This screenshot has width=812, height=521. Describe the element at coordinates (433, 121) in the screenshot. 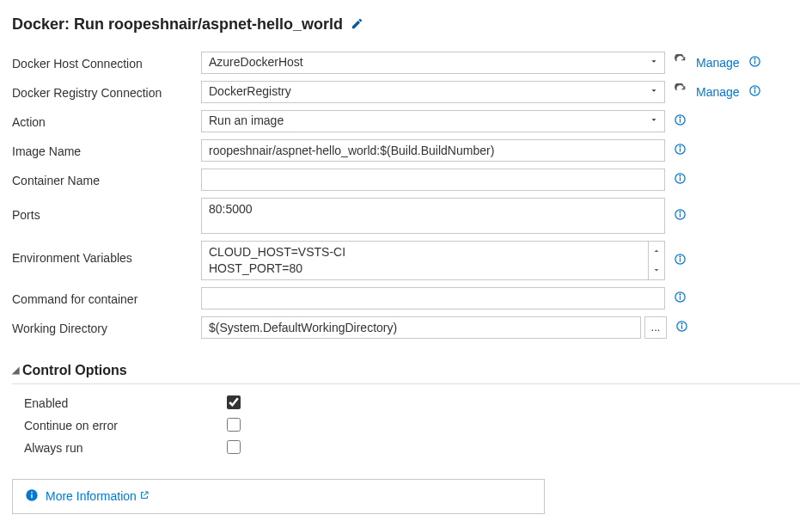

I see `action-select: Run an image` at that location.